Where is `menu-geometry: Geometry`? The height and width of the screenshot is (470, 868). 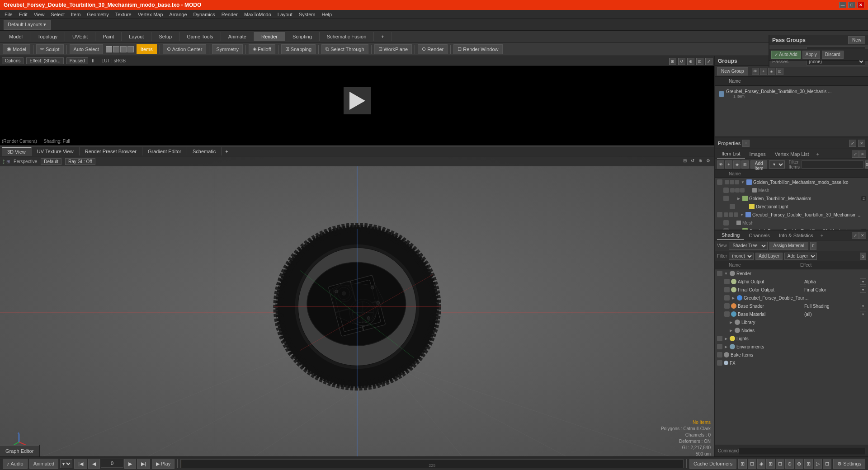
menu-geometry: Geometry is located at coordinates (98, 14).